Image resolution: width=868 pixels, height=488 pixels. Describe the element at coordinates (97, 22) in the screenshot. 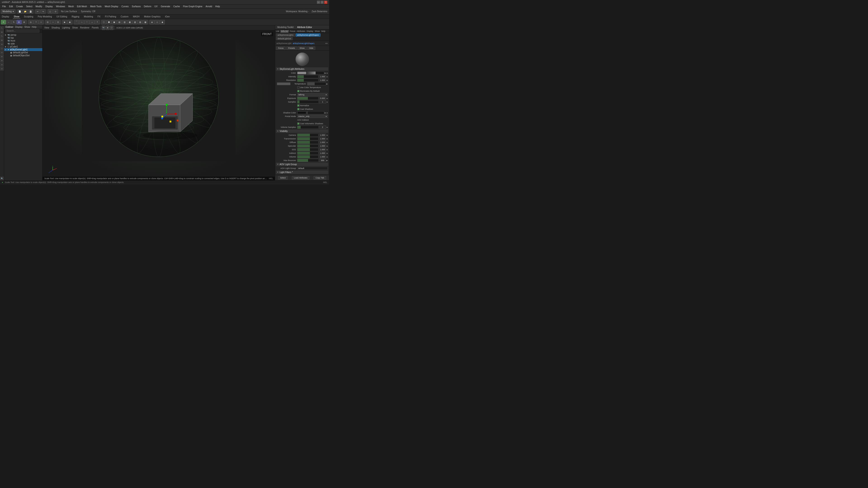

I see `curves-tool5: ⌖` at that location.